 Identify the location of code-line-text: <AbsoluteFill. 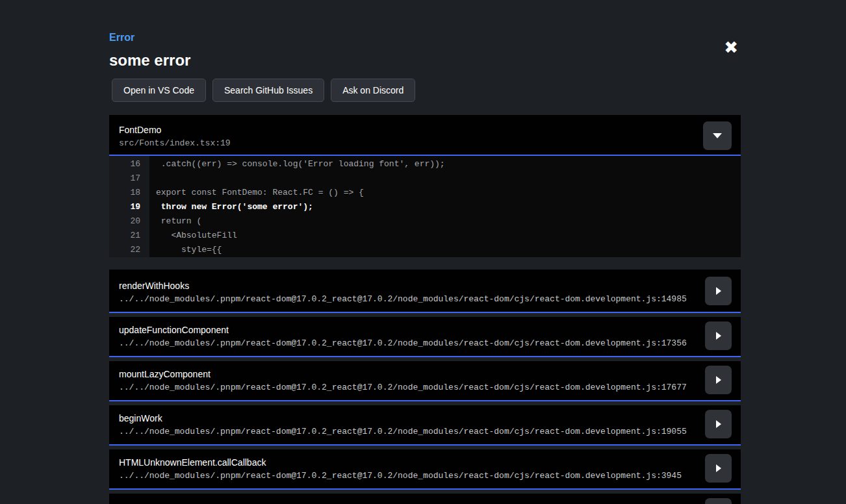
(445, 236).